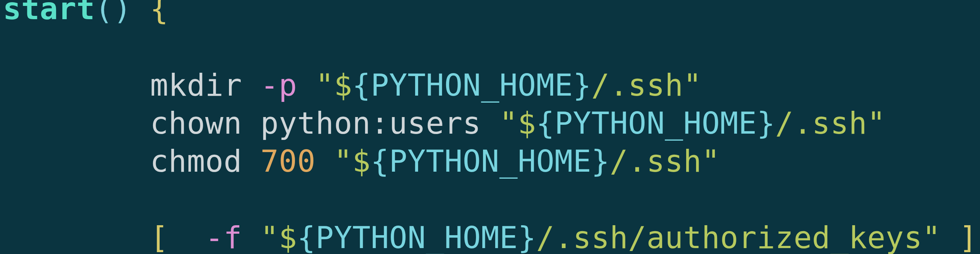  I want to click on code-line-4: chown python:users "${PYTHON_HOME}/.ssh", so click(444, 123).